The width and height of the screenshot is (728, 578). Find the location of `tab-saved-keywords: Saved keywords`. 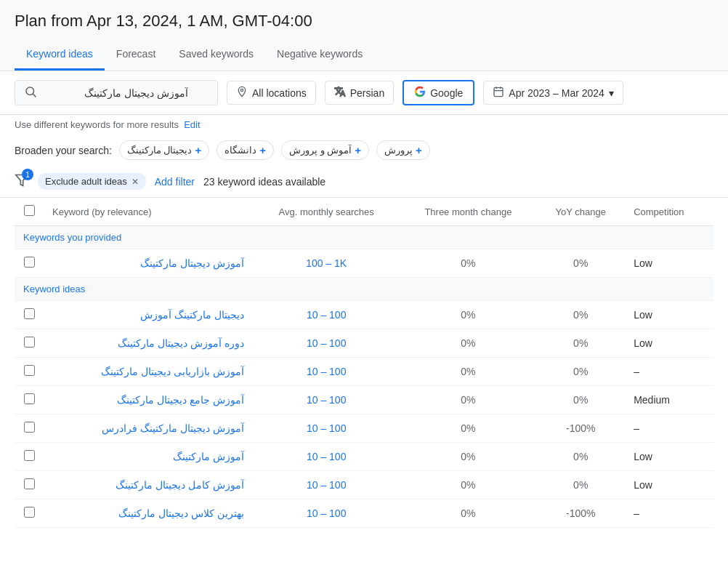

tab-saved-keywords: Saved keywords is located at coordinates (217, 55).